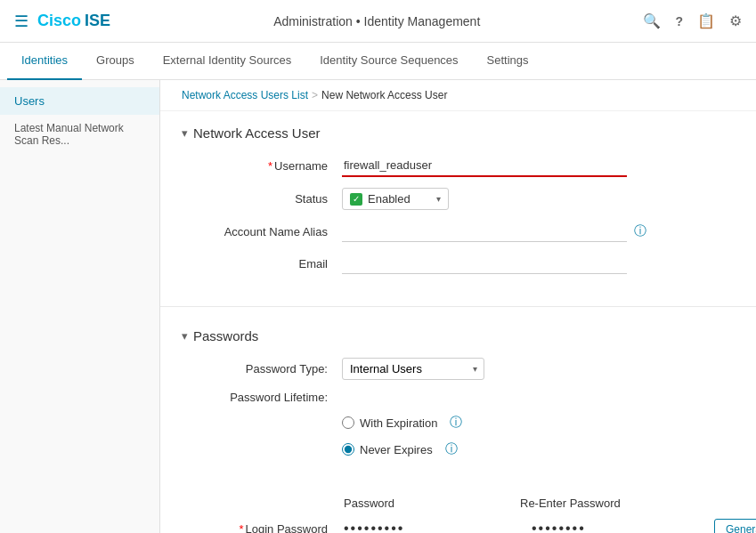 The width and height of the screenshot is (756, 533). I want to click on account-alias-row: Account Name Alias ⓘ, so click(458, 231).